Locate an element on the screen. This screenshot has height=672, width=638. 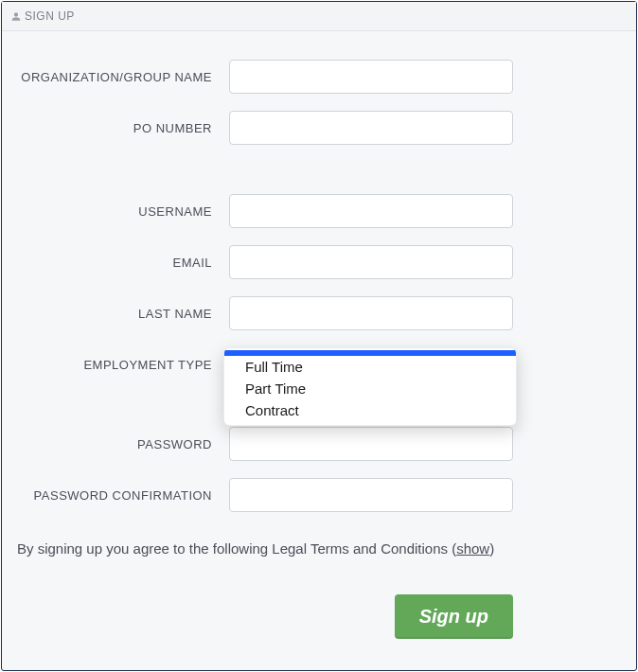
dropdown-option-full-time: Full Time is located at coordinates (370, 367).